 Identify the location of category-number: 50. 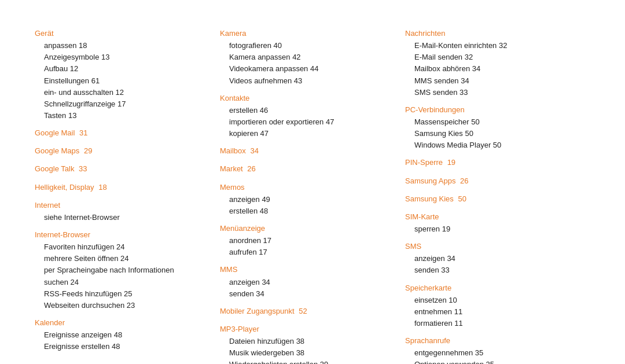
(461, 199).